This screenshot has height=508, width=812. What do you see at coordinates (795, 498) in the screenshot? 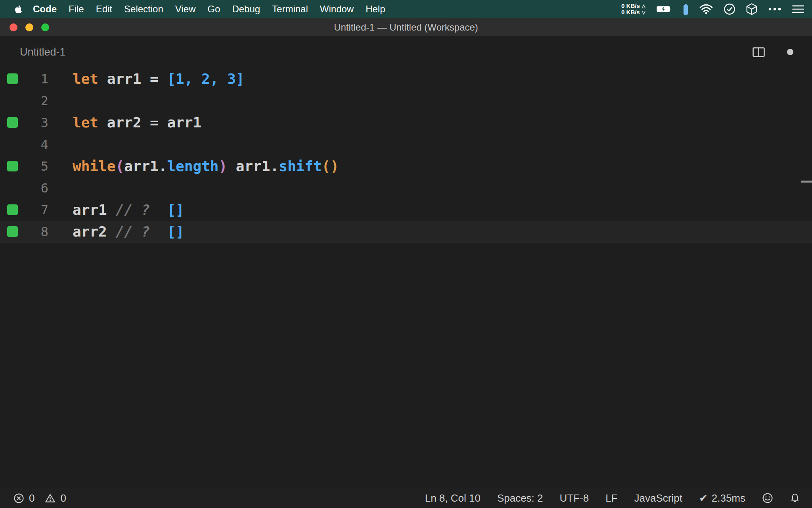
I see `notifications-bell-icon` at bounding box center [795, 498].